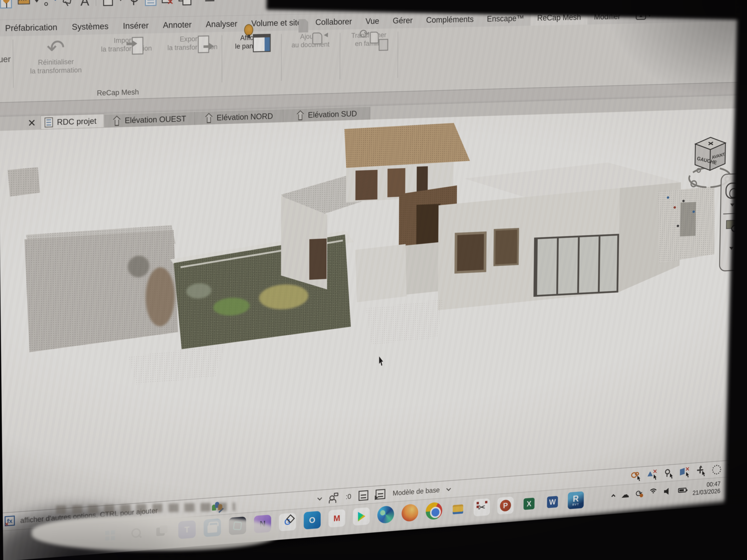 The image size is (747, 560). What do you see at coordinates (210, 3) in the screenshot?
I see `thin-lines-icon` at bounding box center [210, 3].